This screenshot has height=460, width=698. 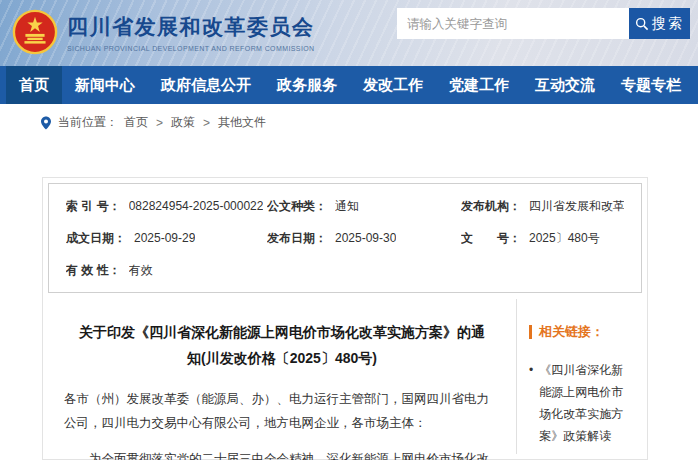 I want to click on document-body: 各市（州）发展改革委（能源局、办）、电力运行主管部门，国网四川省电力公司，四川电…, so click(x=282, y=424).